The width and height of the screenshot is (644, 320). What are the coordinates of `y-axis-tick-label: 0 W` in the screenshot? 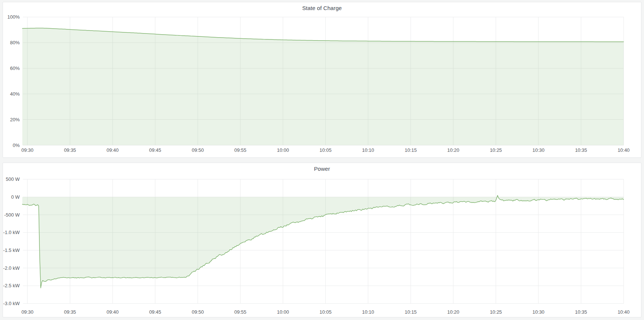 It's located at (16, 197).